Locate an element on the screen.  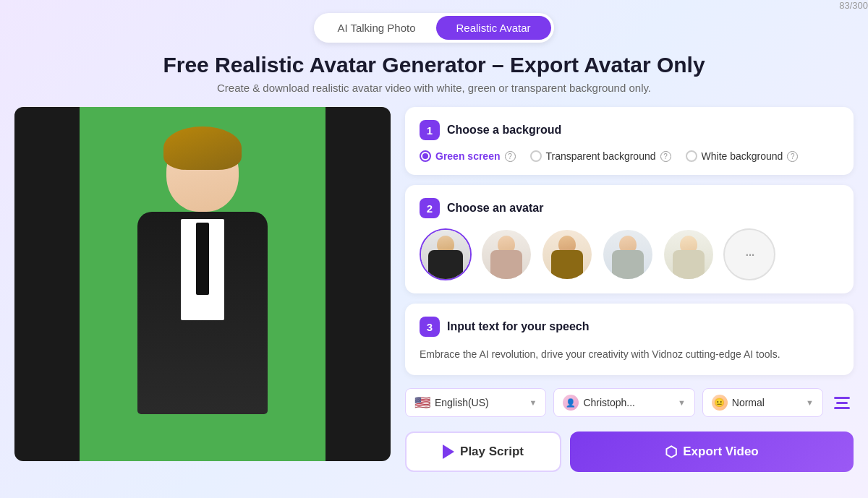
export-video-label: Export Video is located at coordinates (720, 452).